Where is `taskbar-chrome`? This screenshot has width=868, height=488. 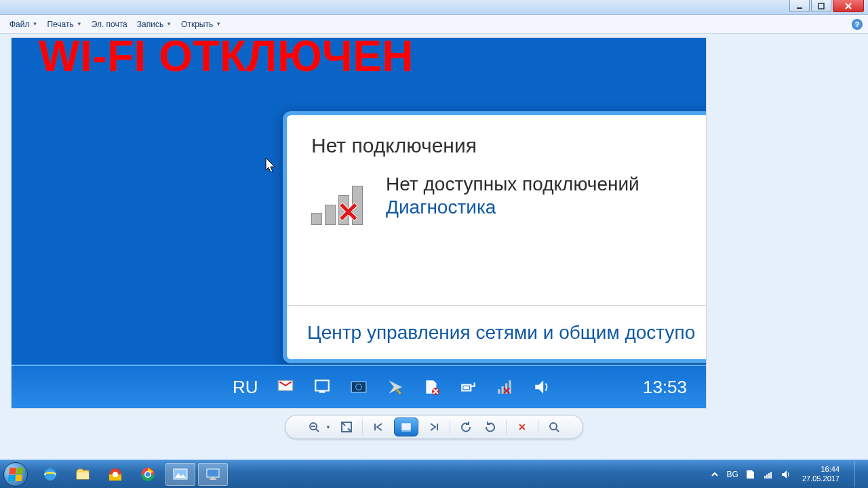 taskbar-chrome is located at coordinates (148, 474).